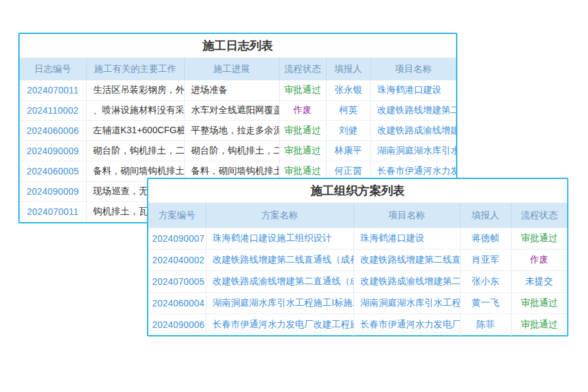 The height and width of the screenshot is (392, 588). What do you see at coordinates (231, 69) in the screenshot?
I see `col-header-progress: 施工进展` at bounding box center [231, 69].